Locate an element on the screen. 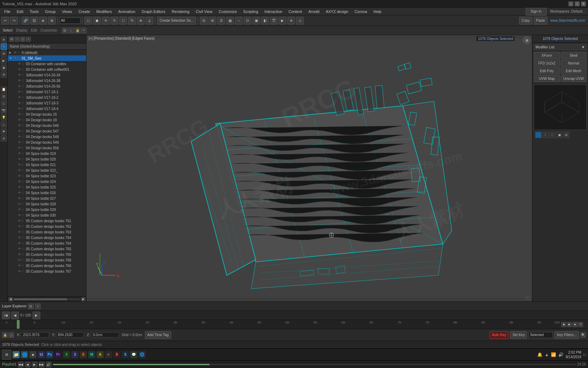 The width and height of the screenshot is (588, 368). play-btn: ▶ is located at coordinates (569, 325).